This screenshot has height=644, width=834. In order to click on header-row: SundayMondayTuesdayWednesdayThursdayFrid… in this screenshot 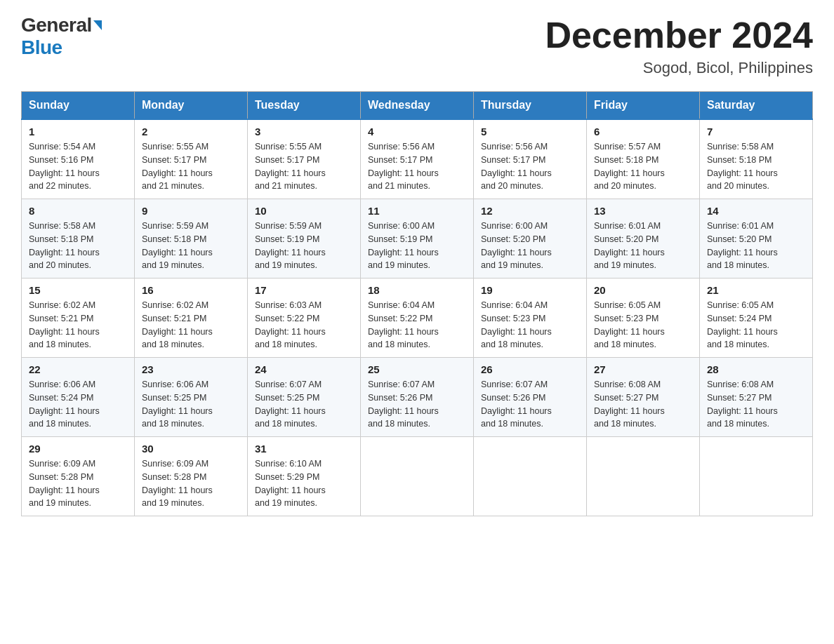, I will do `click(417, 106)`.